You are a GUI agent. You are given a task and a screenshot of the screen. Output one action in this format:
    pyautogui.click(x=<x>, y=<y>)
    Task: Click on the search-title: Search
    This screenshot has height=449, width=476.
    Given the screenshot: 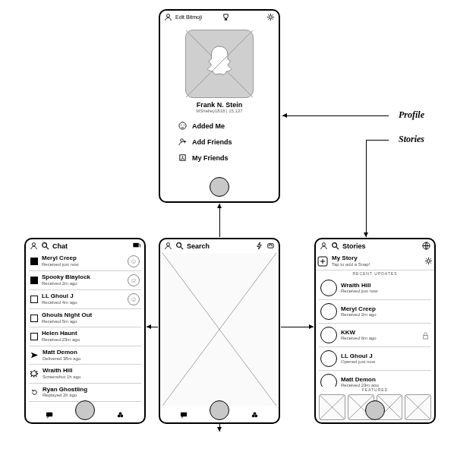 What is the action you would take?
    pyautogui.click(x=198, y=246)
    